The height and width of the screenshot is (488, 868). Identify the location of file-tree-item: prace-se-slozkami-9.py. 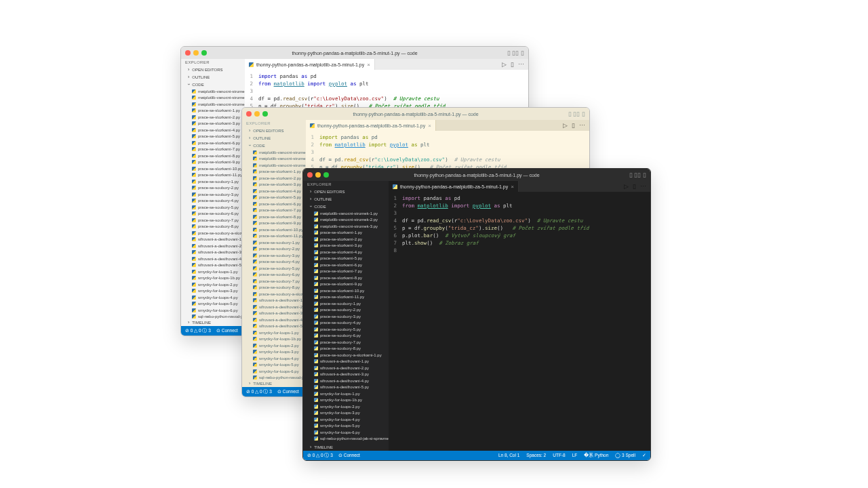
(347, 285).